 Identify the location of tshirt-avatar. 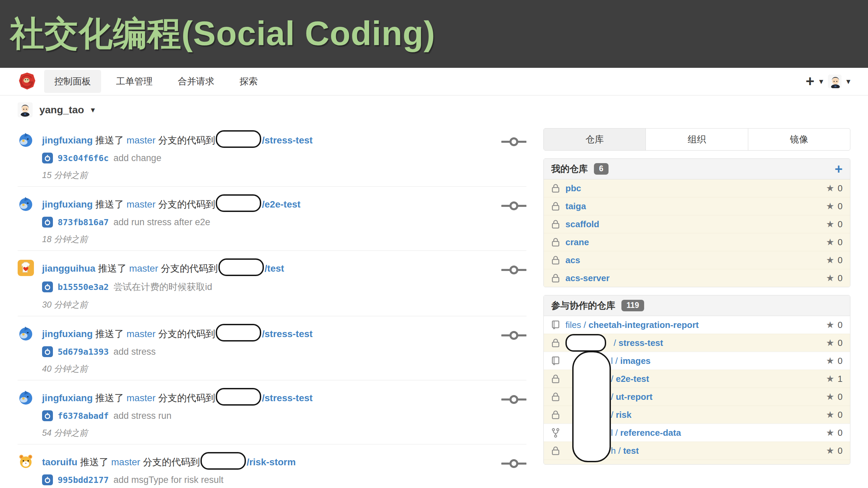
(26, 268).